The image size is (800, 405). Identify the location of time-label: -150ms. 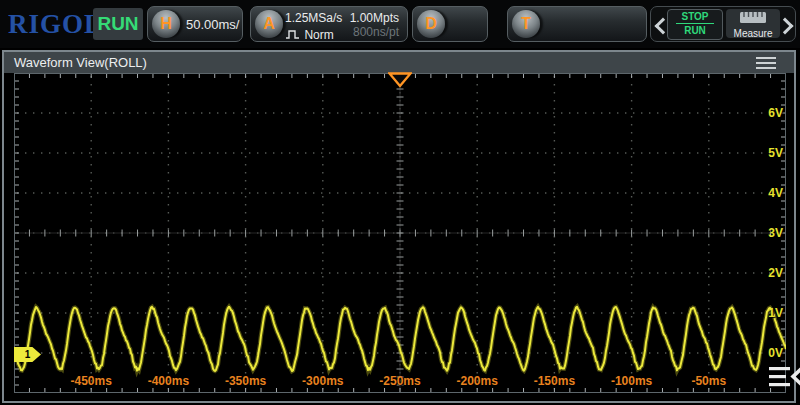
(554, 381).